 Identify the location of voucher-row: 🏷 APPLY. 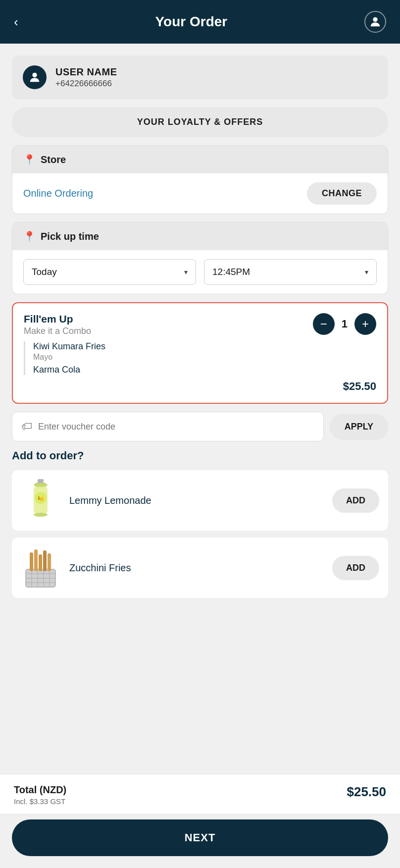
(200, 427).